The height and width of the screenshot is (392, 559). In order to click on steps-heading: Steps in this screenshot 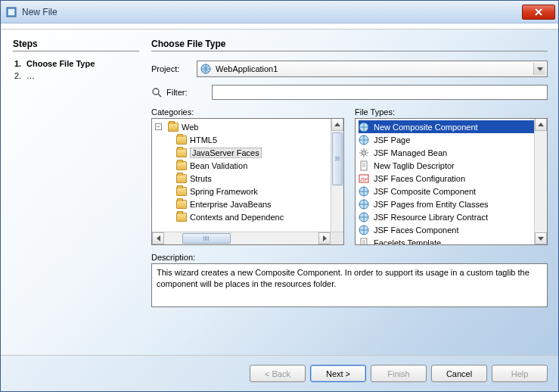, I will do `click(76, 45)`.